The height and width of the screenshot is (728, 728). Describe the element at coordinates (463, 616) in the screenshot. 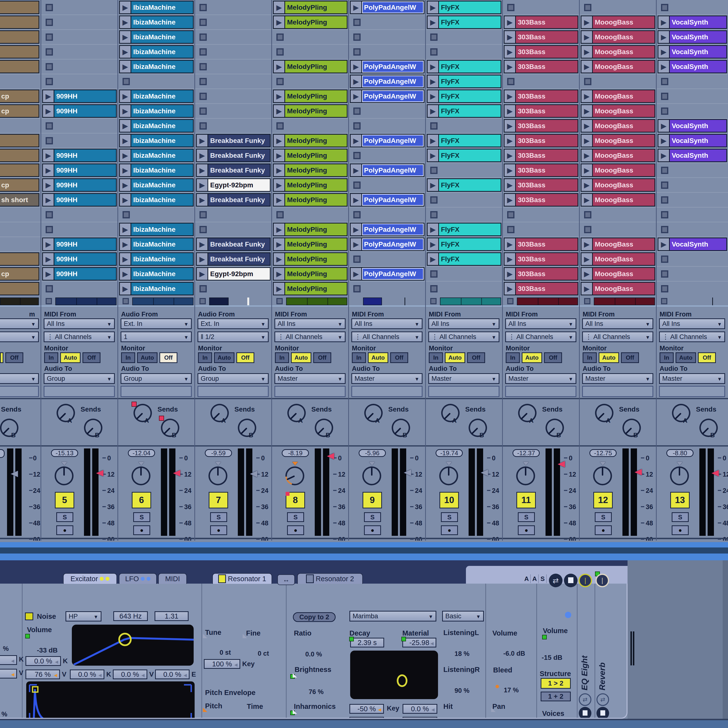

I see `resonator-quality-dropdown: Basic▼` at that location.